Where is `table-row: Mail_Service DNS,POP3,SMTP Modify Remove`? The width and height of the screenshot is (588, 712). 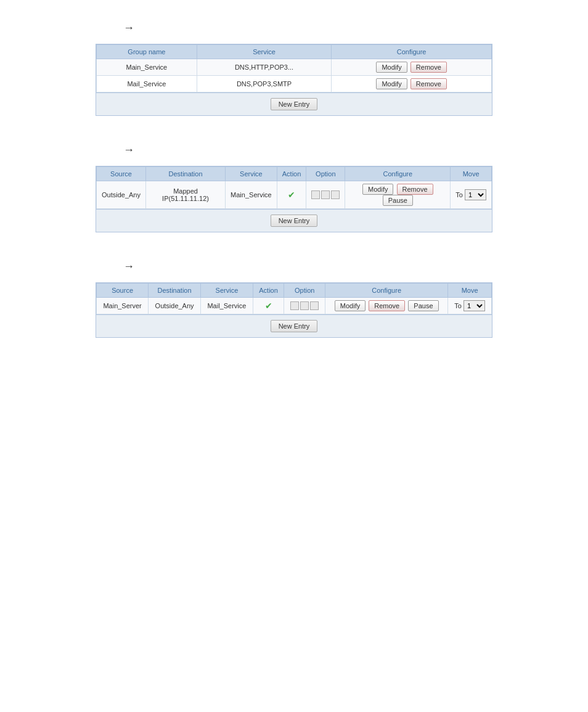
table-row: Mail_Service DNS,POP3,SMTP Modify Remove is located at coordinates (295, 84).